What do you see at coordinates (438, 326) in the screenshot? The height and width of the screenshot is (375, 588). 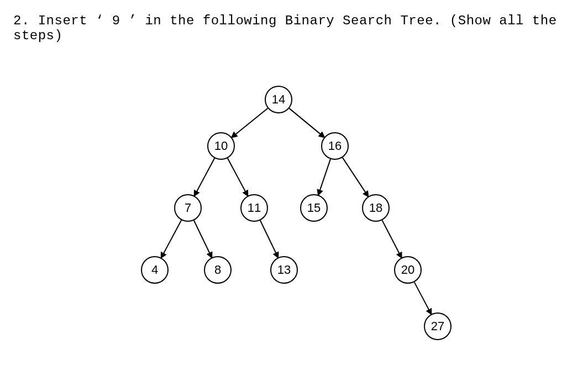 I see `node-value: 27` at bounding box center [438, 326].